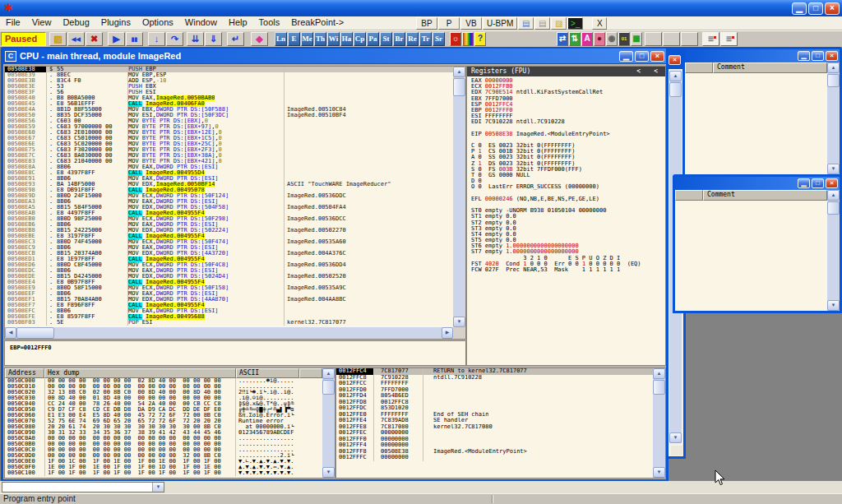 This screenshot has width=842, height=504. I want to click on disasm-row: 00508E98.E8 DB91F8FFCALL ImageRed.004950…, so click(229, 191).